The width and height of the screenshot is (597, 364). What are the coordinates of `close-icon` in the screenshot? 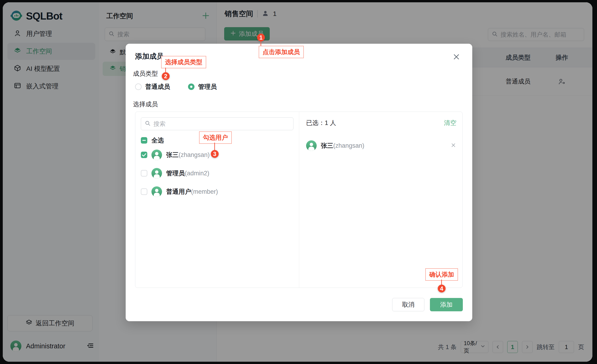 It's located at (456, 57).